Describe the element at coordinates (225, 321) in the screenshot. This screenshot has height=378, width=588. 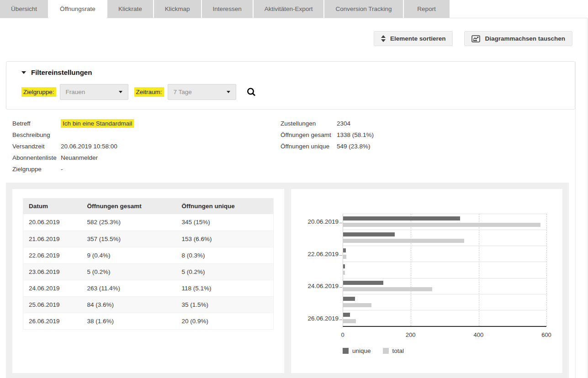
I see `table-cell: 20 (0.9%)` at that location.